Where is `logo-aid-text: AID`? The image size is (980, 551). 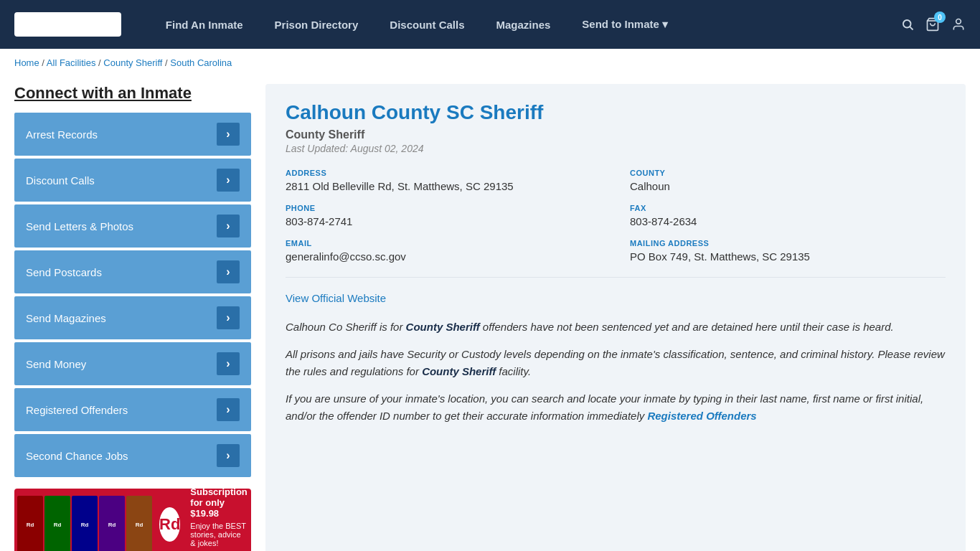 logo-aid-text: AID is located at coordinates (100, 24).